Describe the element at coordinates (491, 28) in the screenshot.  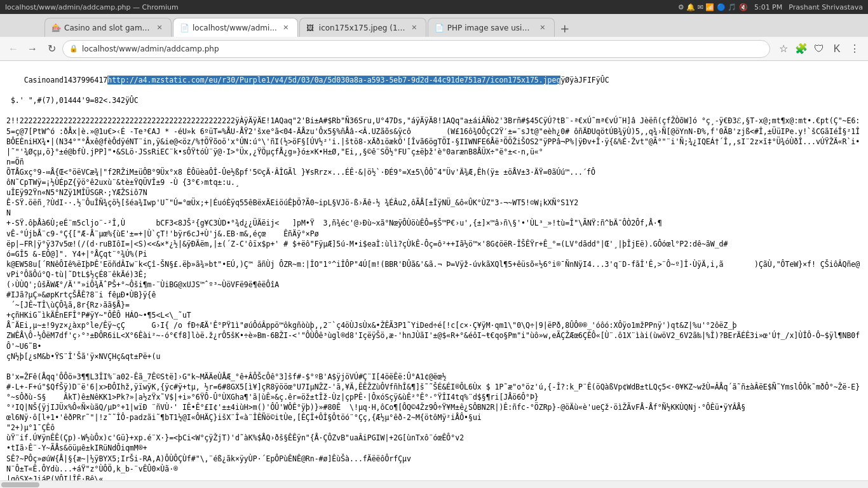
I see `tab-label-php: PHP image save using...` at that location.